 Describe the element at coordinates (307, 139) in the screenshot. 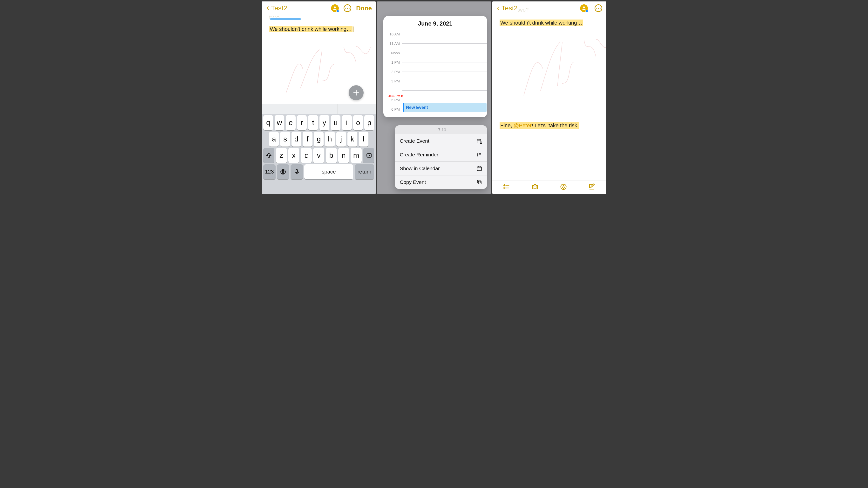

I see `key-f: f` at that location.